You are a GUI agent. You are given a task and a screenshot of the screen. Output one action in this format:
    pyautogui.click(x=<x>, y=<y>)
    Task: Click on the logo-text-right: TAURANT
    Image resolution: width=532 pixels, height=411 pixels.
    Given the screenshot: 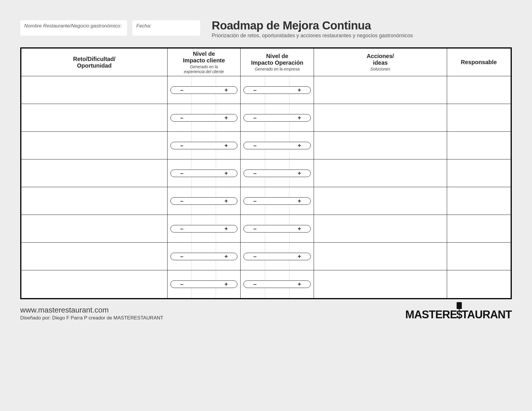 What is the action you would take?
    pyautogui.click(x=487, y=315)
    